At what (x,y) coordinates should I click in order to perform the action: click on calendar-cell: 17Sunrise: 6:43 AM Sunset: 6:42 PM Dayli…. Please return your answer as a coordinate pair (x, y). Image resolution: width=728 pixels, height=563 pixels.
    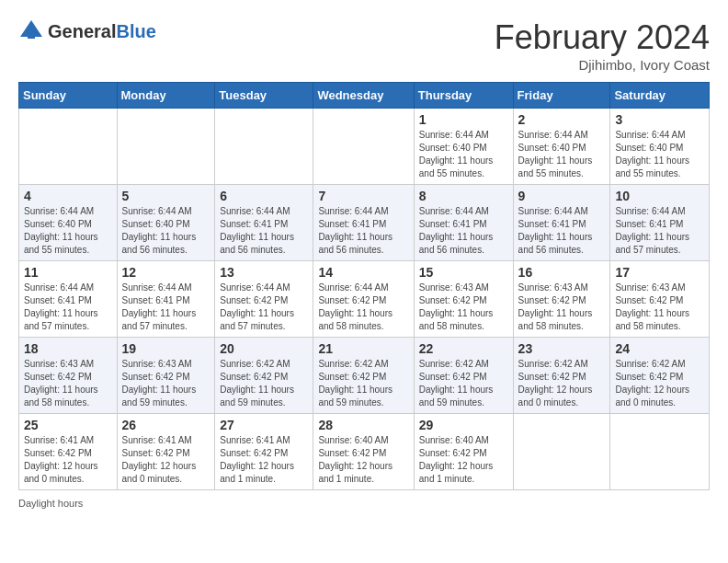
    Looking at the image, I should click on (660, 300).